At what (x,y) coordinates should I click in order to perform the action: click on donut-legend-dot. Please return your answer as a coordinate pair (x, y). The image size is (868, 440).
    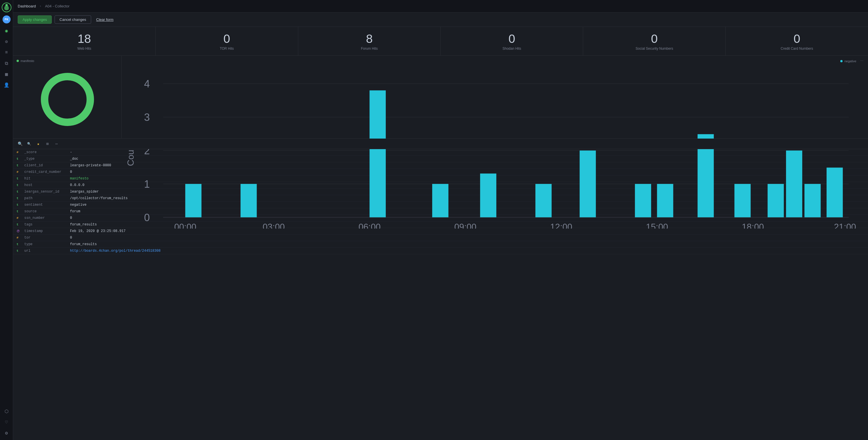
    Looking at the image, I should click on (18, 61).